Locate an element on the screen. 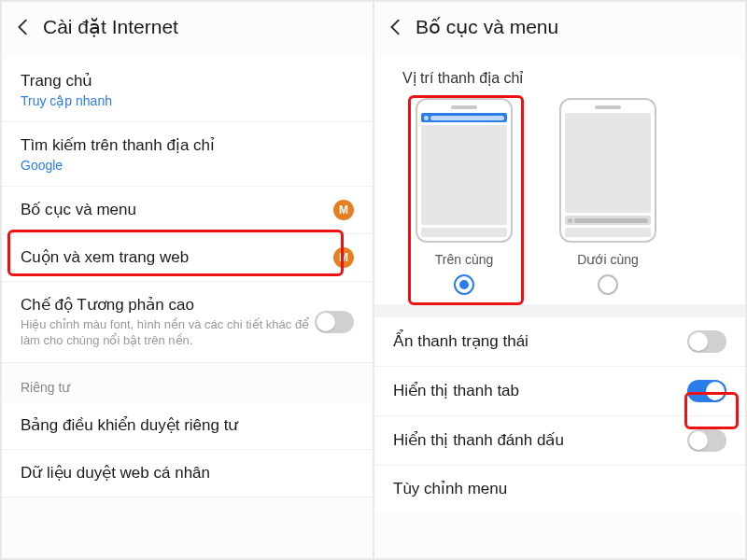 The width and height of the screenshot is (747, 560). item-privacy-dash-title: Bảng điều khiển duyệt riêng tư is located at coordinates (187, 426).